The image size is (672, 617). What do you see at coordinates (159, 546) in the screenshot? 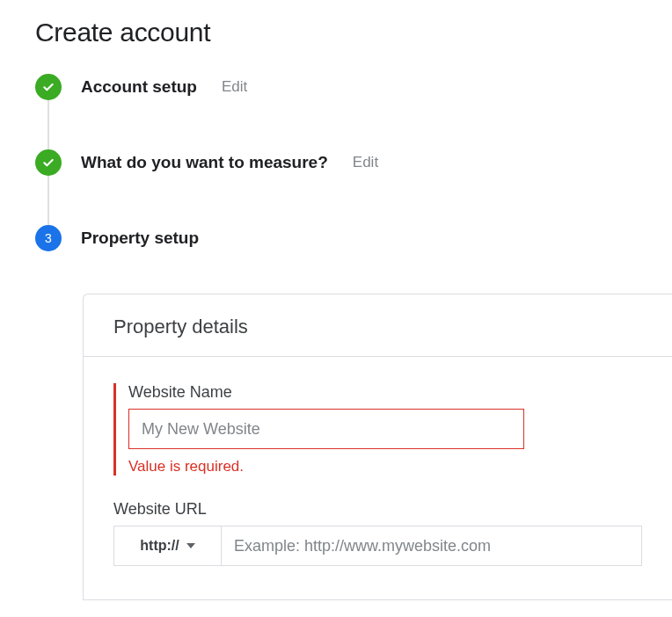
I see `protocol-value: http://` at bounding box center [159, 546].